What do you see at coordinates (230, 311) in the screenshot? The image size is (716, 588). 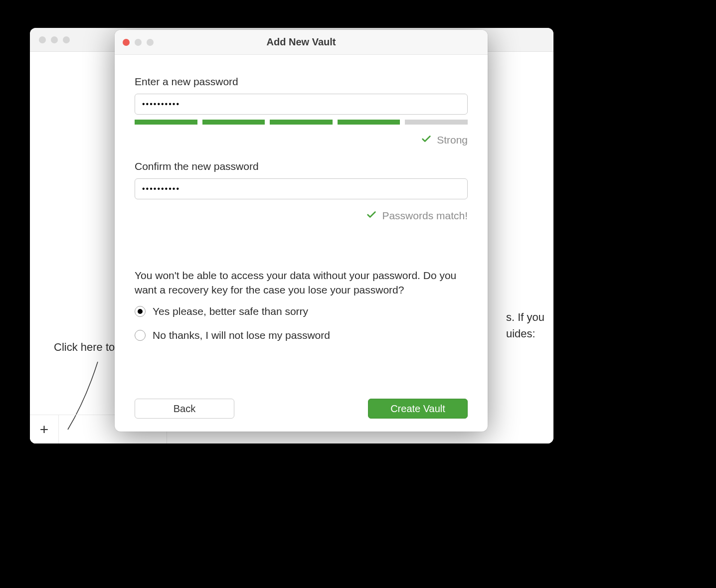 I see `radio-label: Yes please, better safe than sorry` at bounding box center [230, 311].